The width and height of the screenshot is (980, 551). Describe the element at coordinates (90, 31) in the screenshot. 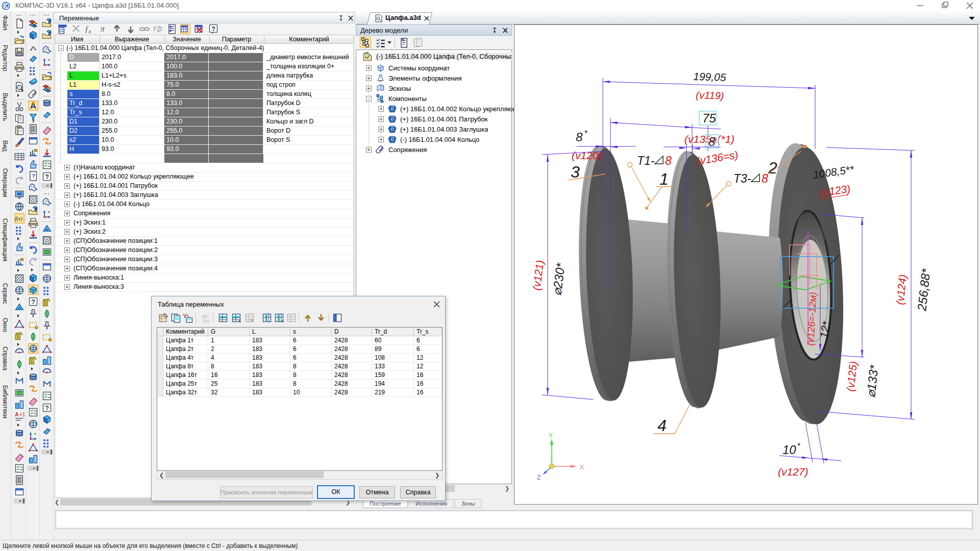

I see `svg-text: x` at that location.